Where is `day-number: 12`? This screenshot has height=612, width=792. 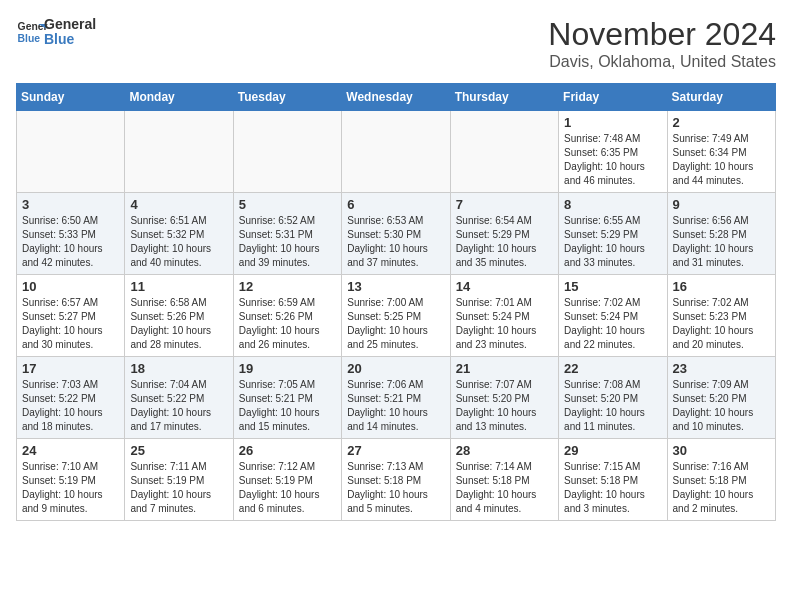
day-number: 12 is located at coordinates (288, 286).